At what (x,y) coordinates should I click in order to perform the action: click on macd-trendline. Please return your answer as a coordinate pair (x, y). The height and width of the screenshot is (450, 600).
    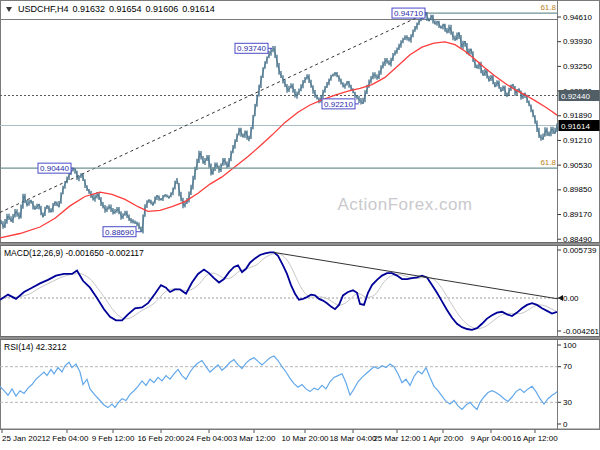
    Looking at the image, I should click on (416, 275).